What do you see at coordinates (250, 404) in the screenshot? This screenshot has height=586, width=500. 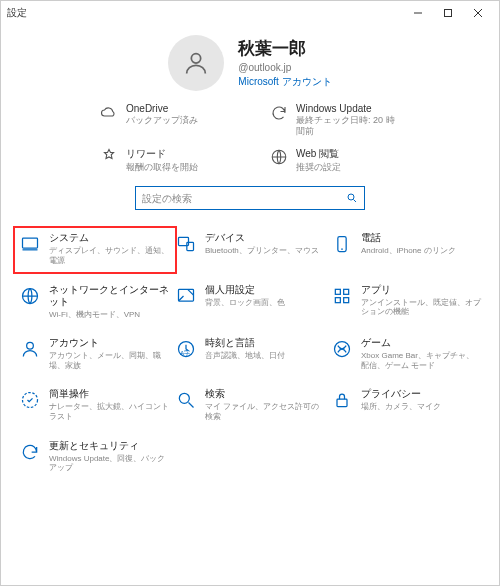 I see `category-search: 検索マイ ファイル、アクセス許可の検索` at bounding box center [250, 404].